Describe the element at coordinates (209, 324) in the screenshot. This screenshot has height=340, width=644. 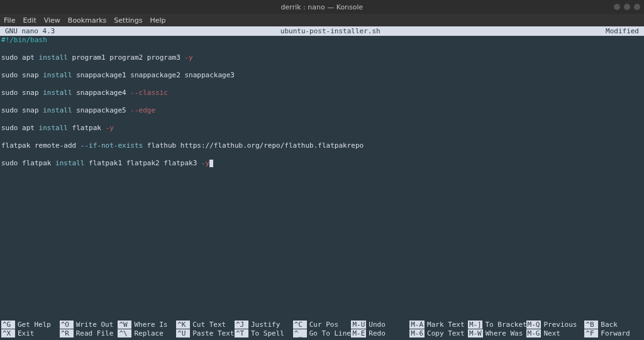
I see `nano-help-label: Cut Text` at that location.